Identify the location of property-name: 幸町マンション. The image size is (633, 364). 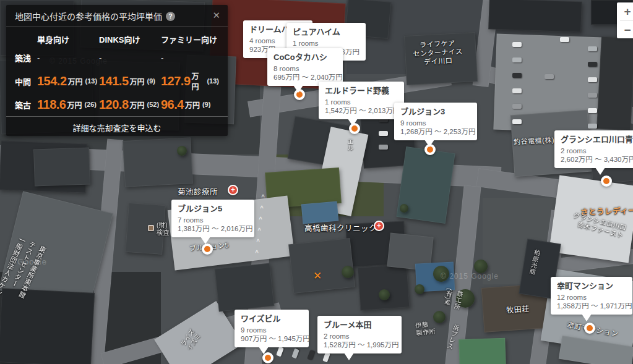
(592, 286).